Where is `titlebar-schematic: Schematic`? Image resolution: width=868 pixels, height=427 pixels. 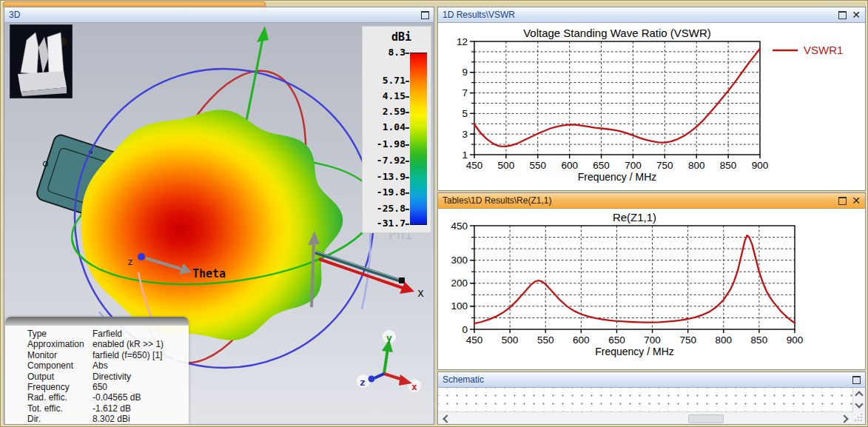
titlebar-schematic: Schematic is located at coordinates (651, 380).